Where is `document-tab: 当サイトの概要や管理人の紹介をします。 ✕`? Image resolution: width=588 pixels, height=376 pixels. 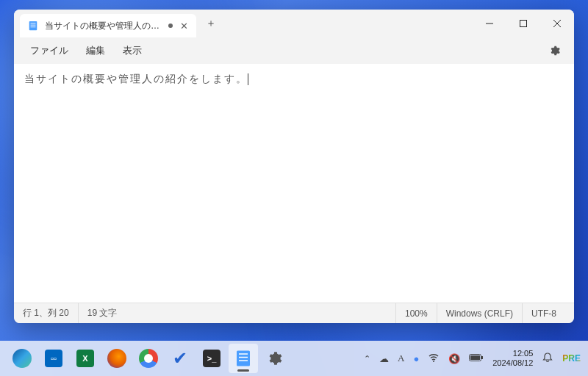
document-tab: 当サイトの概要や管理人の紹介をします。 ✕ is located at coordinates (108, 26).